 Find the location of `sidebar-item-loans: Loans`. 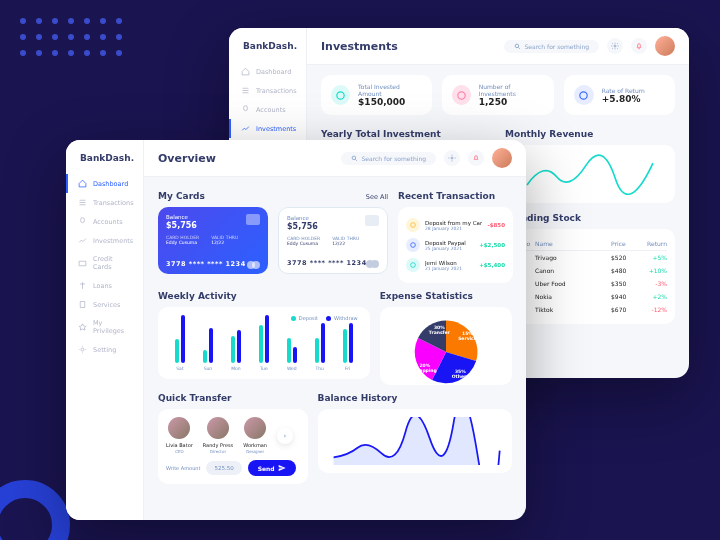

sidebar-item-loans: Loans is located at coordinates (104, 286).